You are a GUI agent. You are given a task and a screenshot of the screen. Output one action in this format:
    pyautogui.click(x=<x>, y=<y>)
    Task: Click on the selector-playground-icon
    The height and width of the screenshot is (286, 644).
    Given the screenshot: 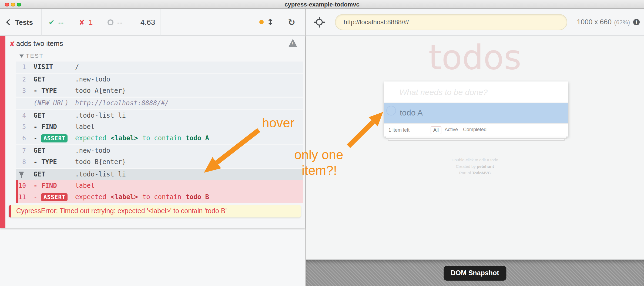 What is the action you would take?
    pyautogui.click(x=319, y=22)
    